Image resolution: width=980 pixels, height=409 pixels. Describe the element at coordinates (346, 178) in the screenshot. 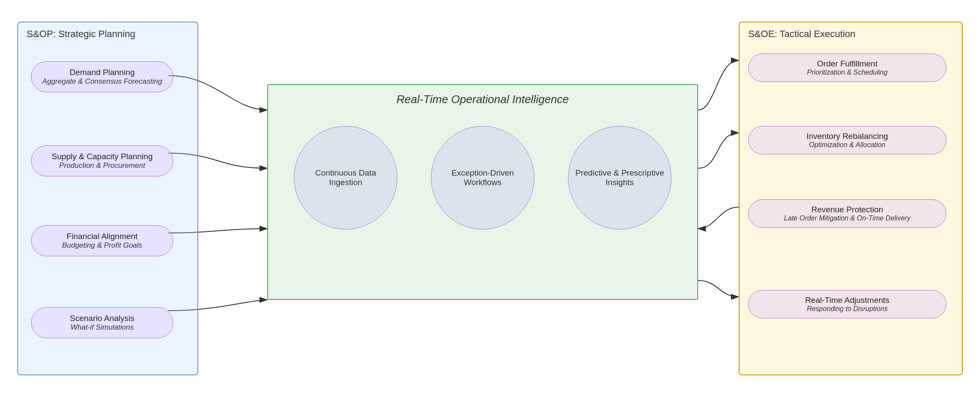

I see `center-circle-1-label: Continuous Data Ingestion` at that location.